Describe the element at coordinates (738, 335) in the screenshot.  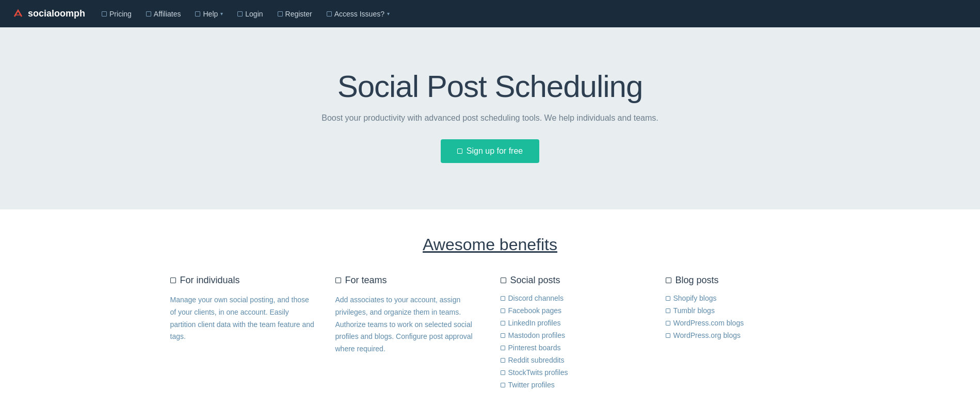
I see `list-item: WordPress.org blogs` at that location.